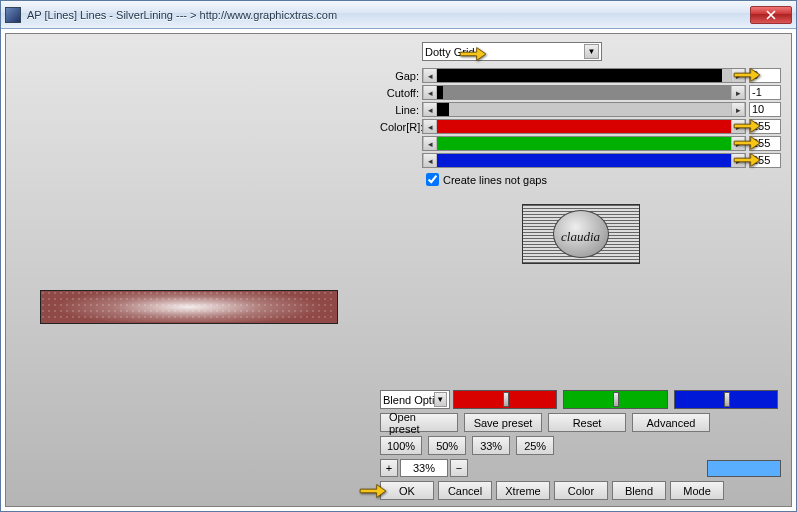  Describe the element at coordinates (401, 446) in the screenshot. I see `zoom-100-button: 100%` at that location.